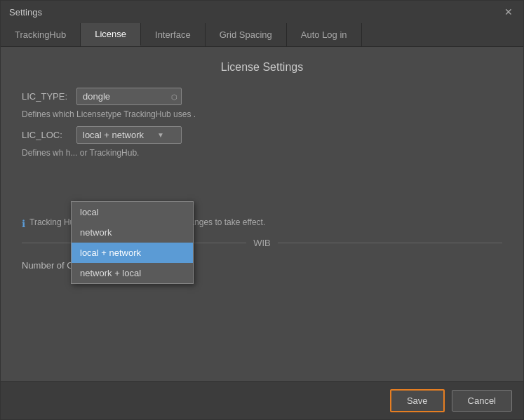 Image resolution: width=524 pixels, height=420 pixels. I want to click on section-title: License Settings, so click(262, 67).